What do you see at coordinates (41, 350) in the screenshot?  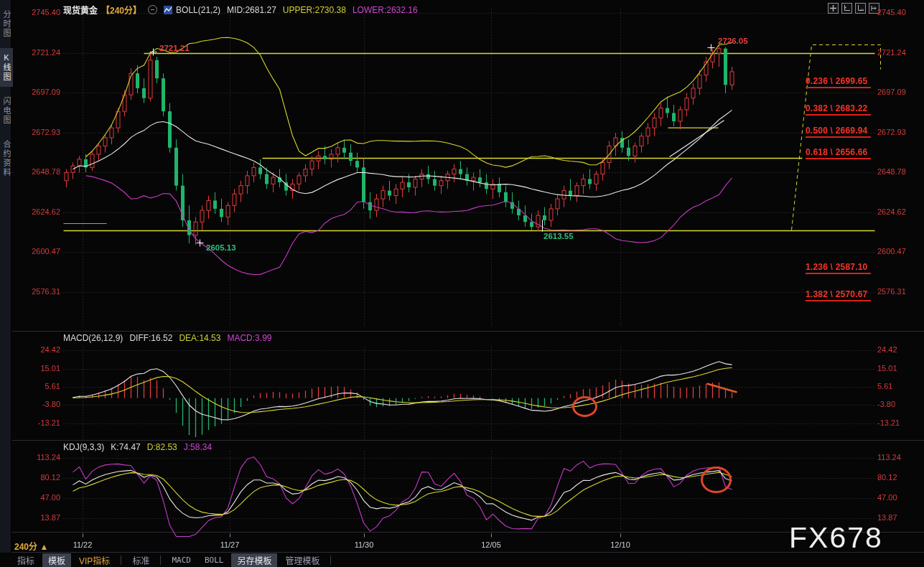 I see `macd-axis-tick-left: 24.42` at bounding box center [41, 350].